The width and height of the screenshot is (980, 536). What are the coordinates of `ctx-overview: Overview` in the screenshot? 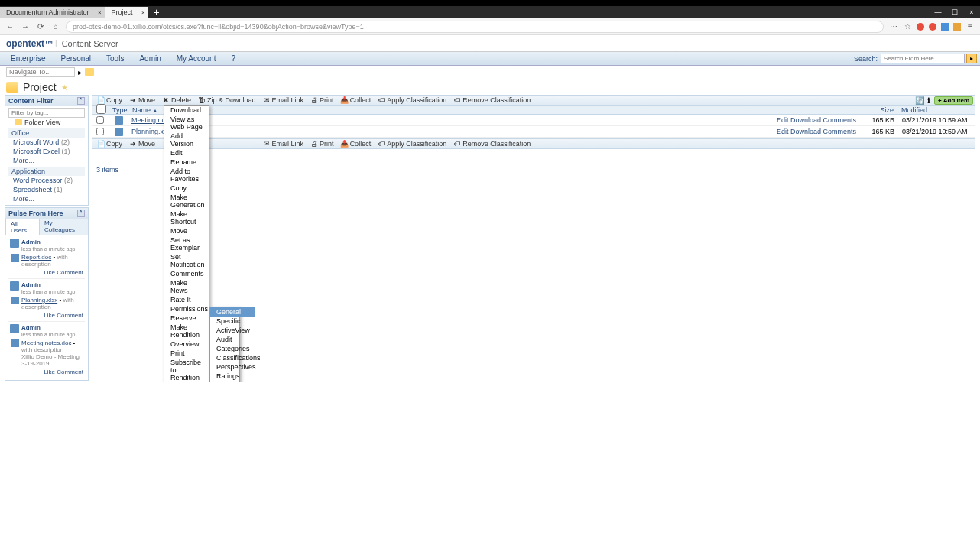 It's located at (187, 344).